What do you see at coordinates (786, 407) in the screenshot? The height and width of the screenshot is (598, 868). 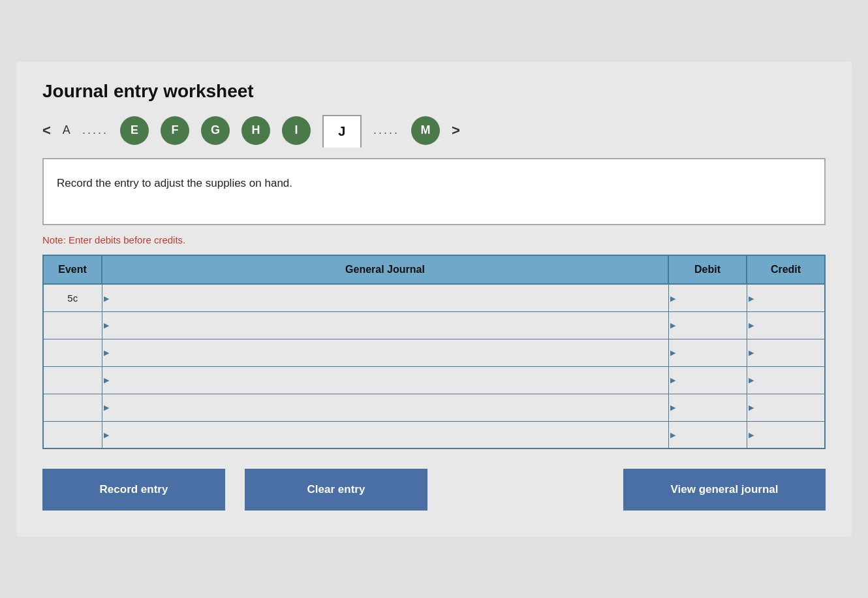 I see `credit-cell-4: ▶` at bounding box center [786, 407].